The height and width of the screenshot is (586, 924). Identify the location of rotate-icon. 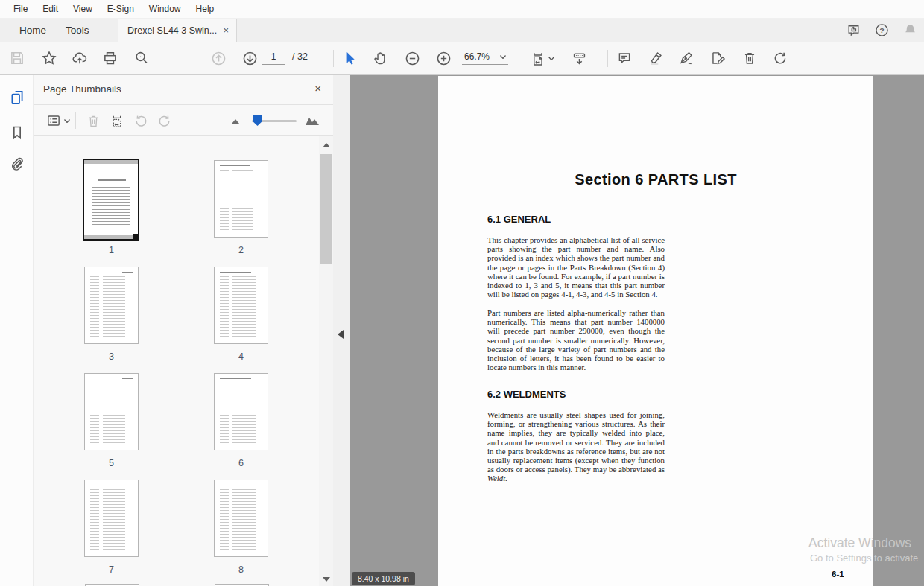
(780, 58).